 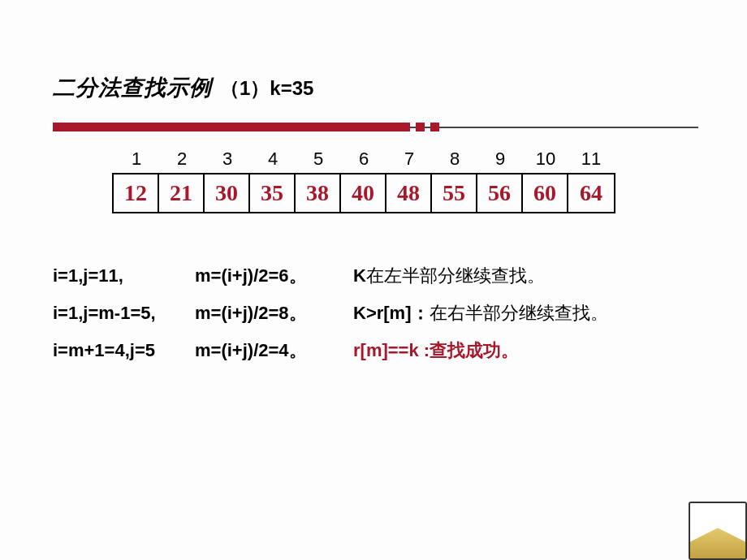 What do you see at coordinates (591, 193) in the screenshot?
I see `array-cell: 64` at bounding box center [591, 193].